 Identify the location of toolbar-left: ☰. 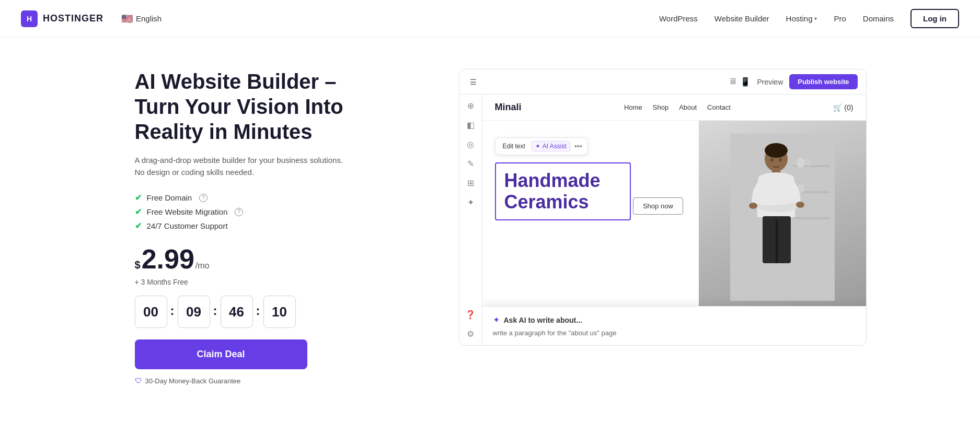
(474, 82).